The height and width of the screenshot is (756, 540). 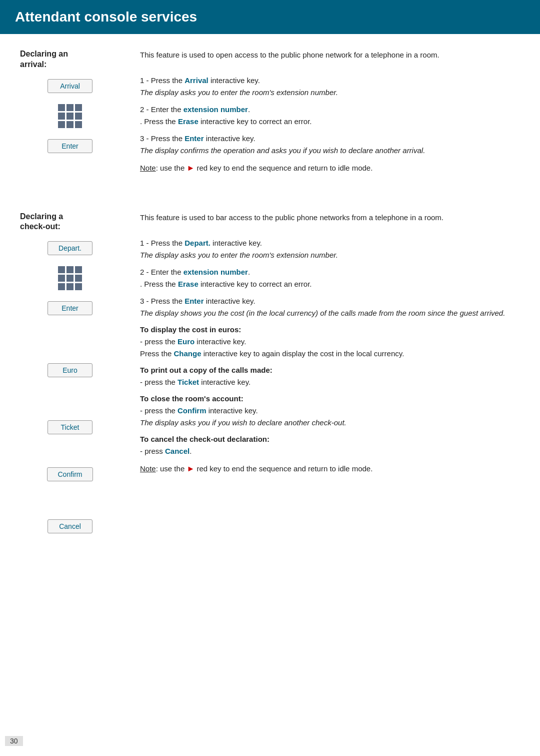 What do you see at coordinates (208, 468) in the screenshot?
I see `checkout-red-key: red key` at bounding box center [208, 468].